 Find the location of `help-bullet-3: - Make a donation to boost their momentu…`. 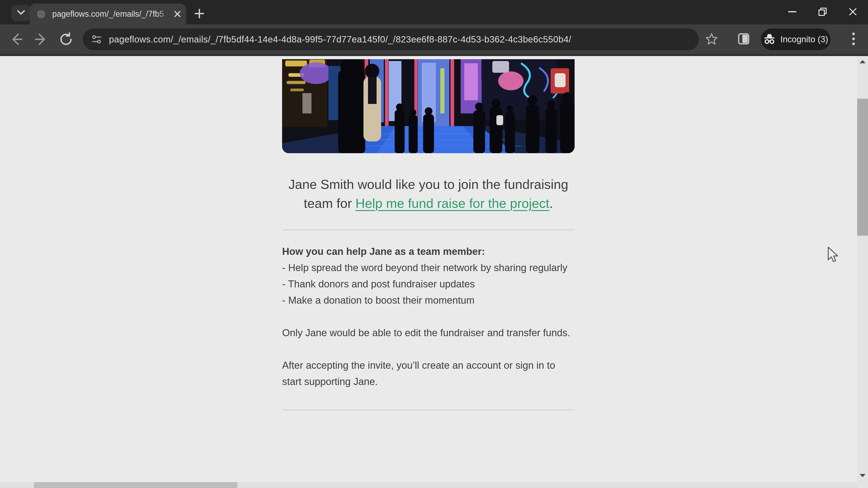

help-bullet-3: - Make a donation to boost their momentu… is located at coordinates (428, 300).